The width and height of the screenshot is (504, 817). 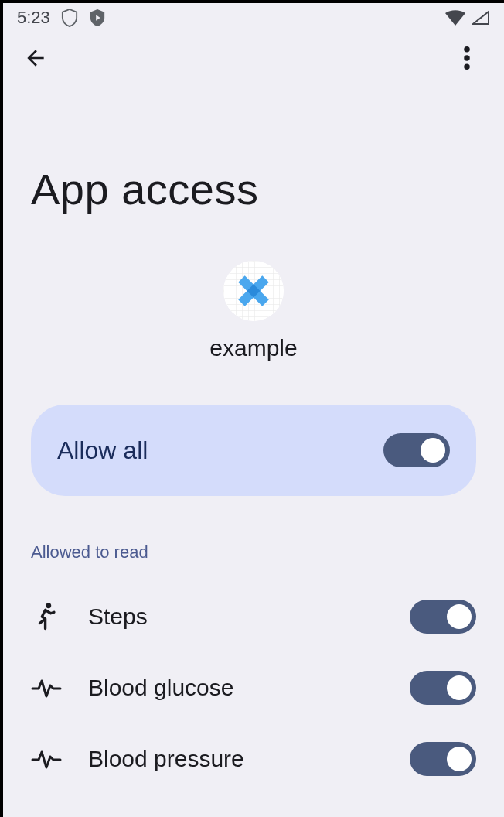 What do you see at coordinates (254, 311) in the screenshot?
I see `app-identity: example` at bounding box center [254, 311].